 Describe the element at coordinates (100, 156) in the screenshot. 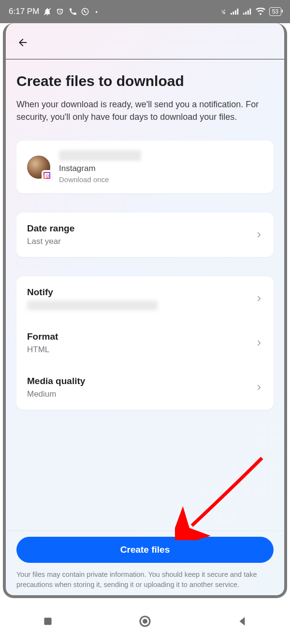

I see `account-name-redacted` at that location.